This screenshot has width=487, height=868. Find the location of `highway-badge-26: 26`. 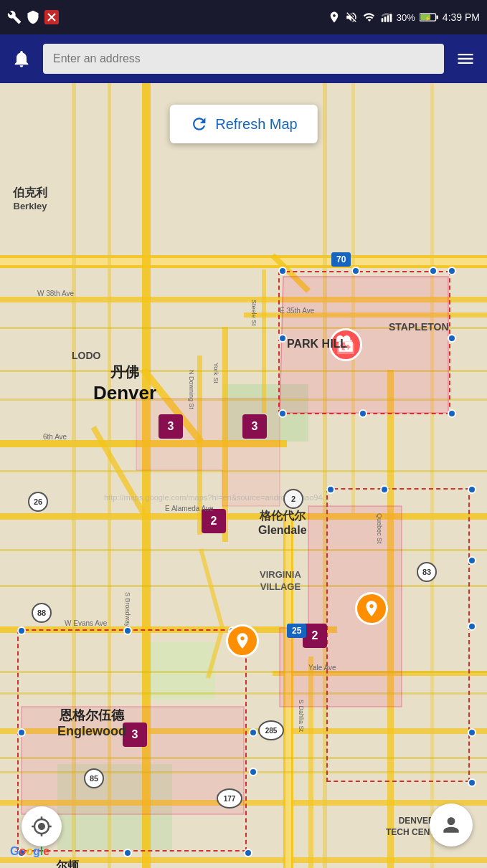

highway-badge-26: 26 is located at coordinates (38, 502).